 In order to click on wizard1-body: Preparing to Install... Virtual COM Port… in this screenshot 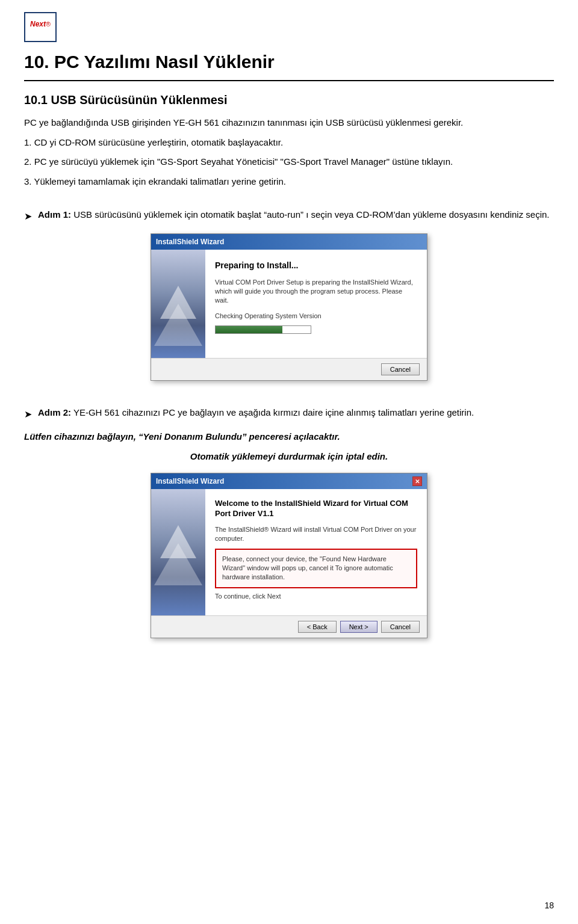, I will do `click(289, 304)`.